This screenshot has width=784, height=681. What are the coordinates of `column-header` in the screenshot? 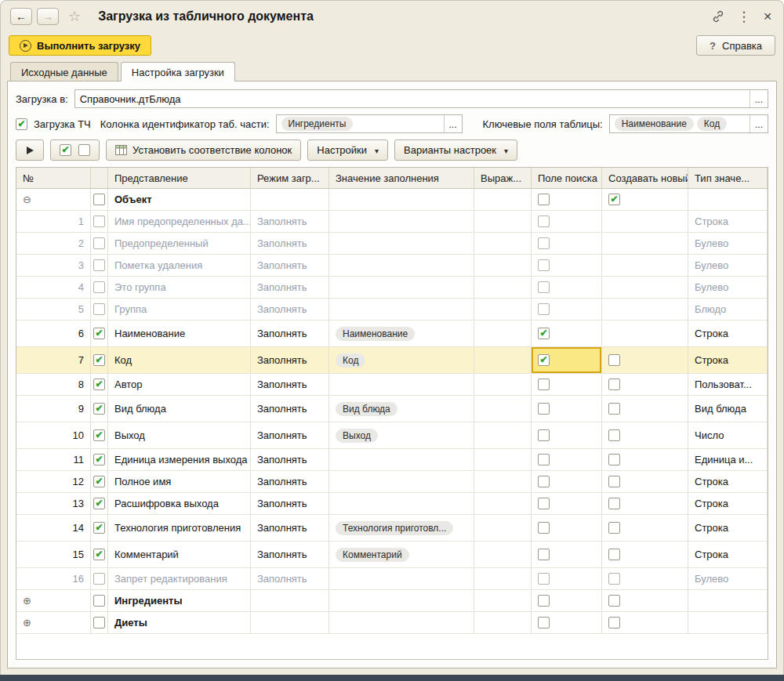 It's located at (100, 179).